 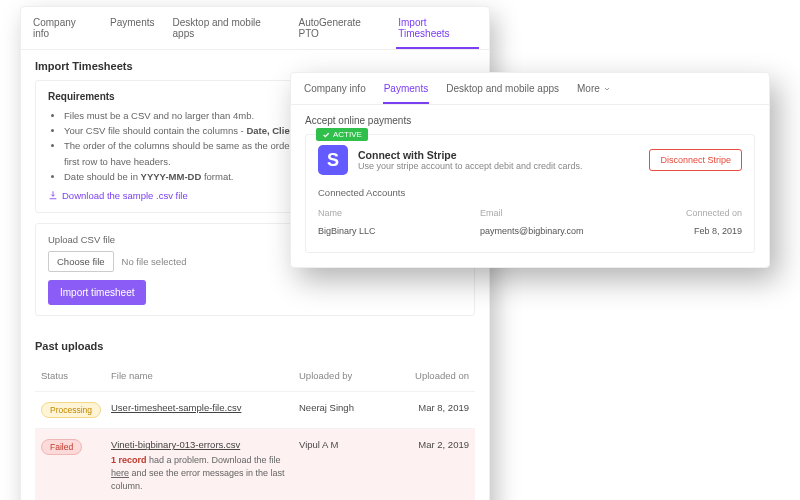 I want to click on page-title: Import Timesheets, so click(x=255, y=66).